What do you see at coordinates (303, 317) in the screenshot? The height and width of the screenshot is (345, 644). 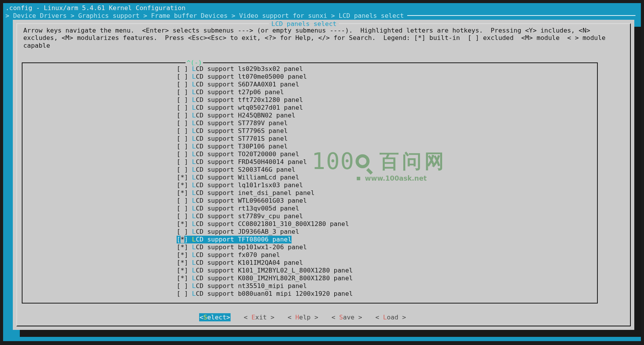 I see `help-button: < Help >` at bounding box center [303, 317].